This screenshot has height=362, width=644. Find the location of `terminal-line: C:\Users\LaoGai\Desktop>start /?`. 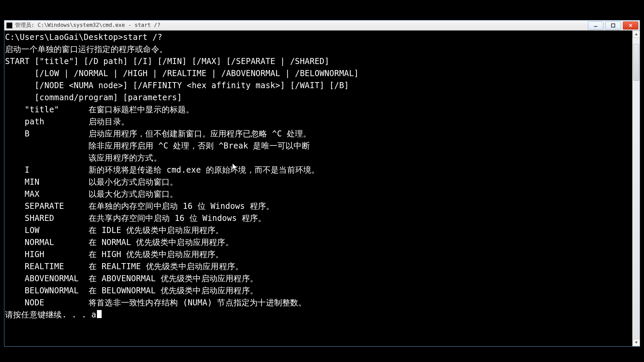

terminal-line: C:\Users\LaoGai\Desktop>start /? is located at coordinates (318, 37).